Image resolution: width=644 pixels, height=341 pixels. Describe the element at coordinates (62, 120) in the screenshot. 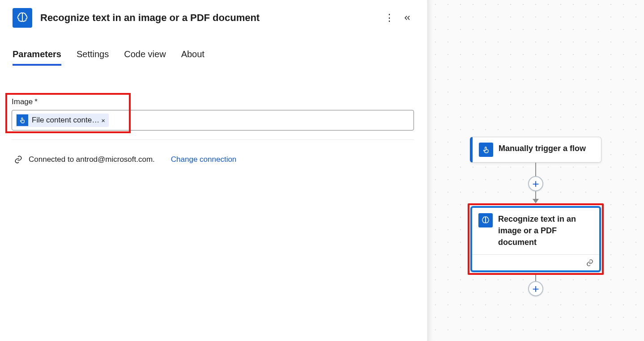

I see `image-token: File content conte… ×` at that location.